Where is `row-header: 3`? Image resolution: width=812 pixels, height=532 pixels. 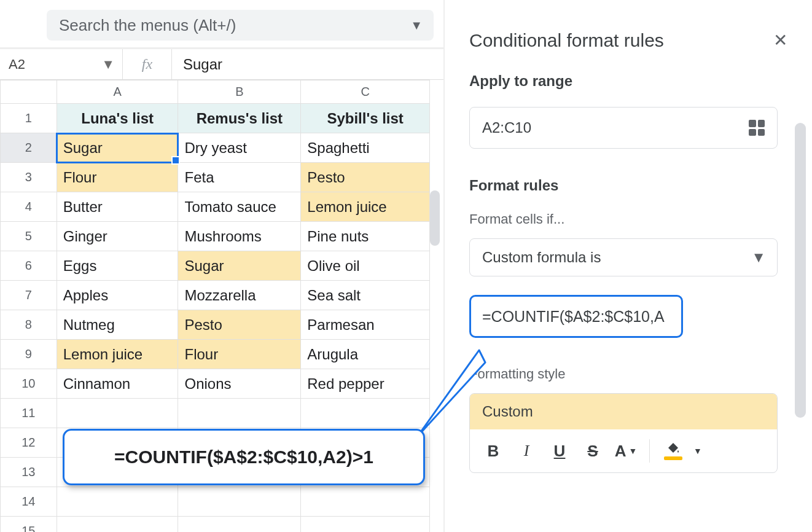
row-header: 3 is located at coordinates (29, 178).